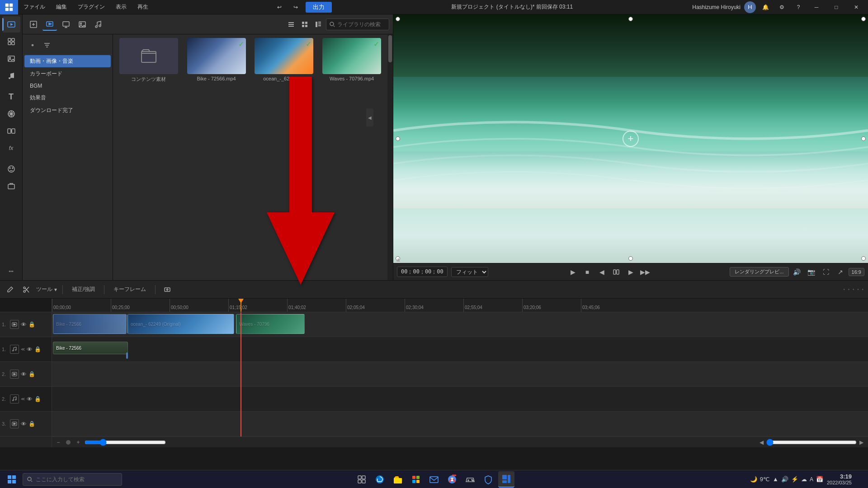 Image resolution: width=868 pixels, height=488 pixels. Describe the element at coordinates (776, 479) in the screenshot. I see `network-icon: ▲` at that location.